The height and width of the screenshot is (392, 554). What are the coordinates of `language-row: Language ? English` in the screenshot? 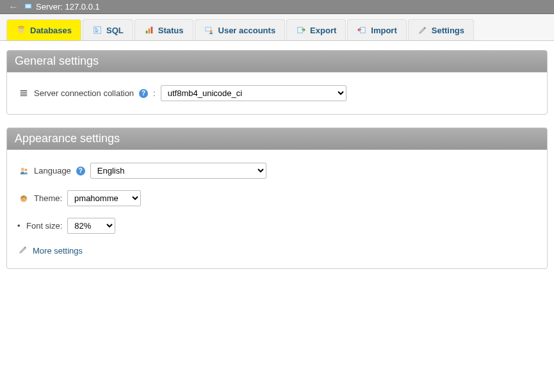 It's located at (277, 170).